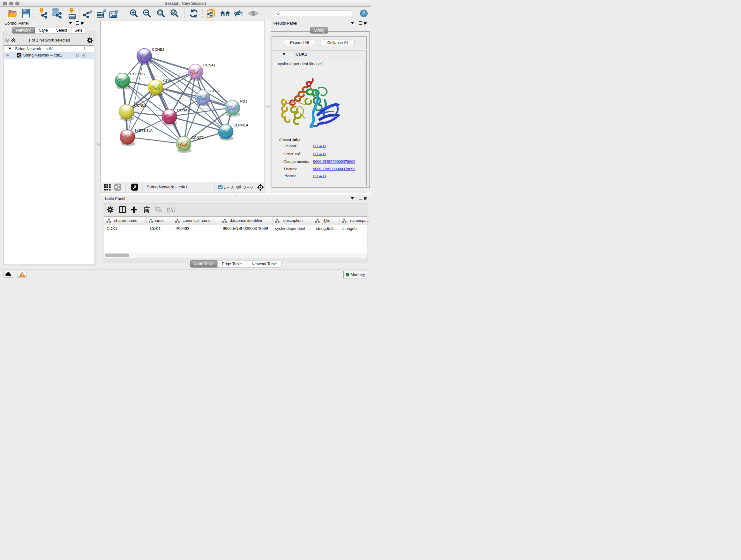  What do you see at coordinates (215, 91) in the screenshot?
I see `svg-text: CDC6` at bounding box center [215, 91].